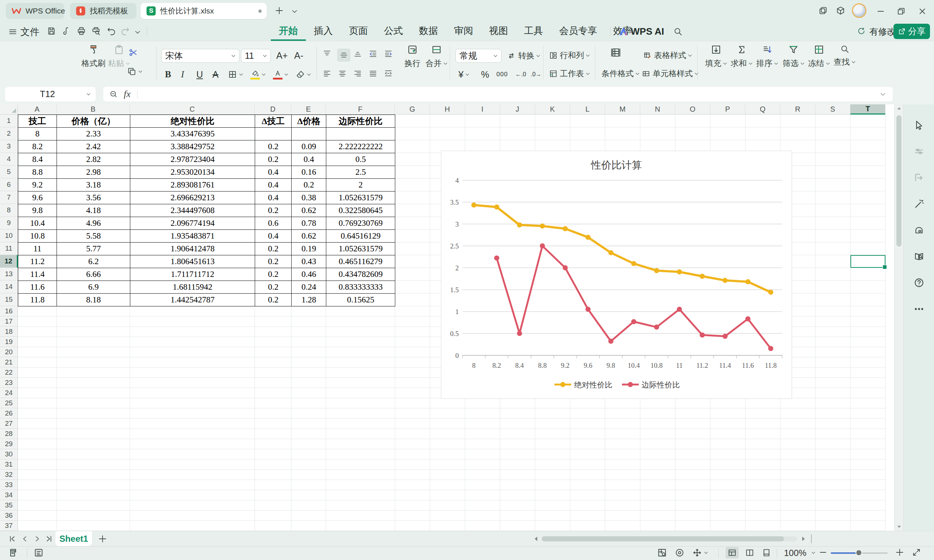 Image resolution: width=934 pixels, height=560 pixels. Describe the element at coordinates (133, 53) in the screenshot. I see `cut-scissors-icon` at that location.